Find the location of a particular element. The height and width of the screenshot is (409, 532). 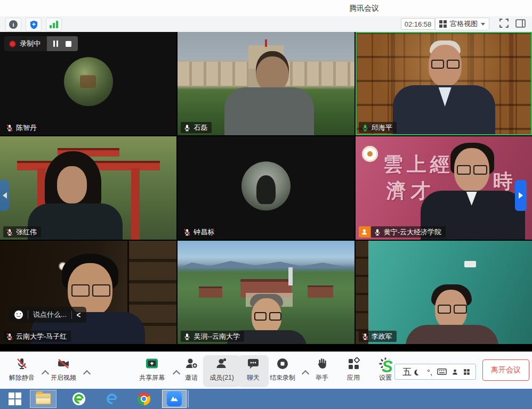

participant-nametag: 邱海平 is located at coordinates (377, 128).